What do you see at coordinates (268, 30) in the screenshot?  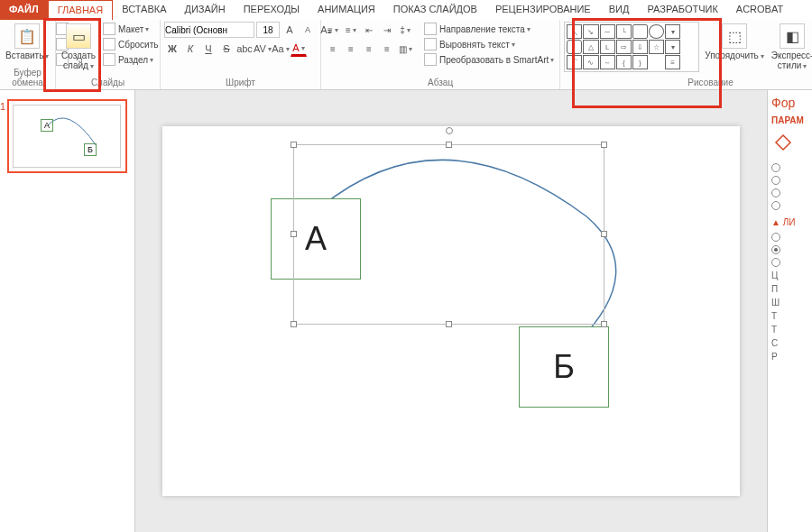 I see `font-size-input` at bounding box center [268, 30].